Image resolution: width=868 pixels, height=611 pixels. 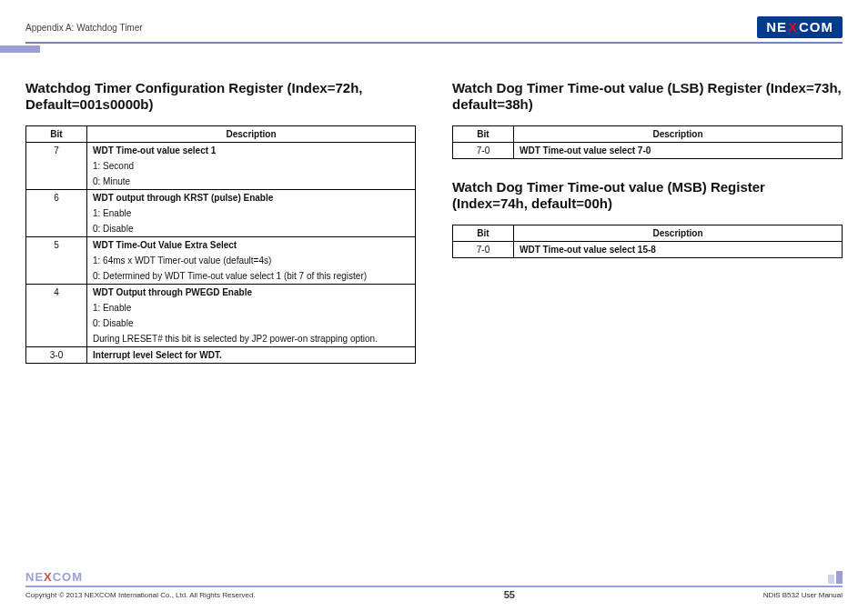 I want to click on lsb-table: Bit Description 7-0 WDT Time-out value s…, so click(x=648, y=142).